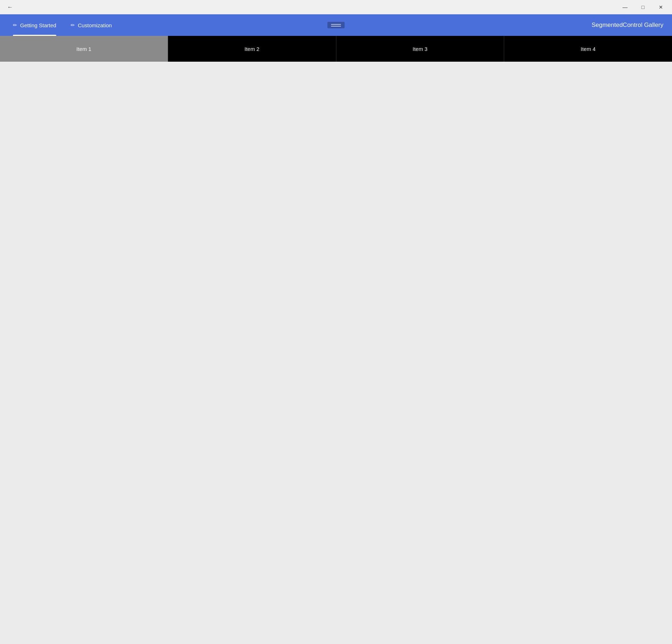 This screenshot has width=672, height=644. Describe the element at coordinates (336, 25) in the screenshot. I see `drag-handle-lines` at that location.